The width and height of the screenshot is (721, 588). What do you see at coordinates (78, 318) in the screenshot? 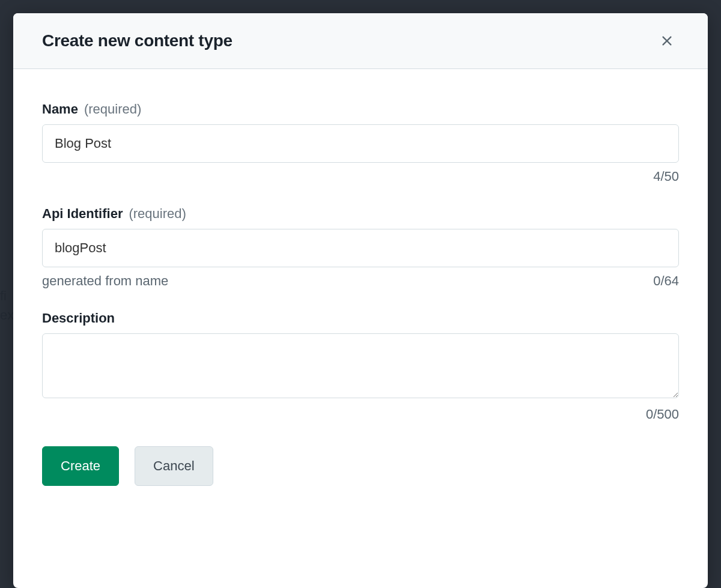
I see `description-label: Description` at bounding box center [78, 318].